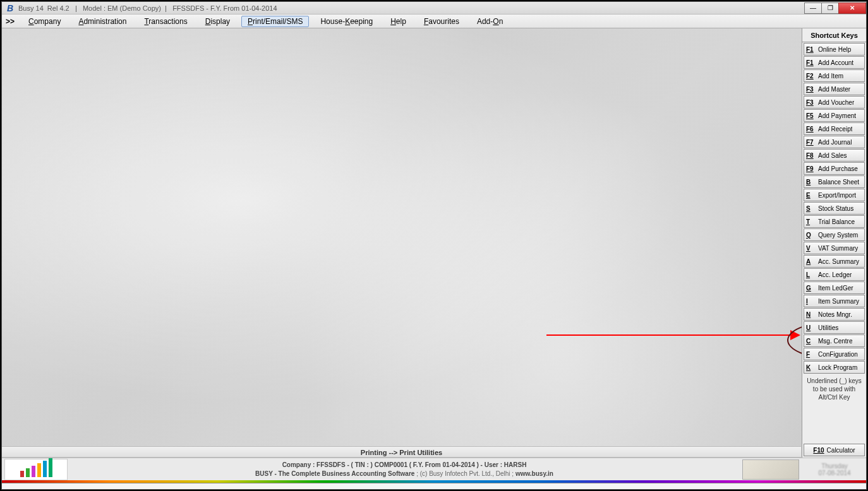 This screenshot has height=491, width=868. I want to click on shortcut-addaccount: F1Add Account, so click(834, 62).